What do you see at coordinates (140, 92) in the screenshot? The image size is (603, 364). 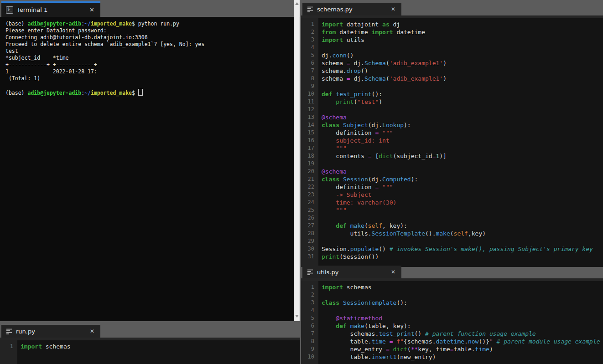 I see `terminal-text` at bounding box center [140, 92].